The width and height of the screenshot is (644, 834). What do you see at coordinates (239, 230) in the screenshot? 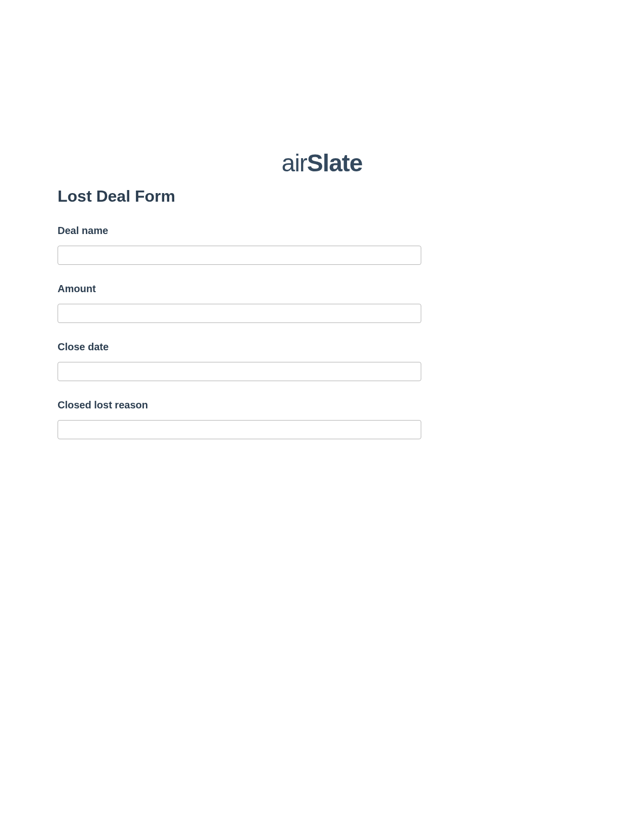
I see `deal-name-label: Deal name` at bounding box center [239, 230].